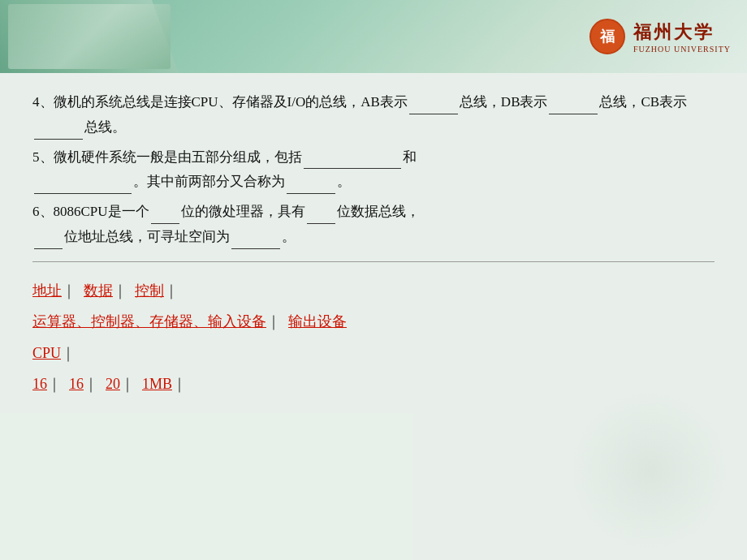  Describe the element at coordinates (54, 384) in the screenshot. I see `sep6: ｜` at that location.